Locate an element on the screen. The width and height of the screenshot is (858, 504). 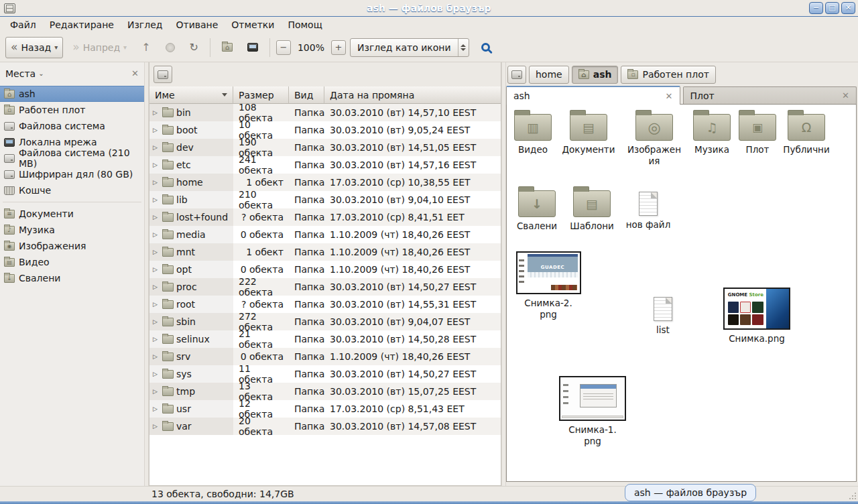
table-row: ▷ mnt 1 обект Папка 1.10.2009 (чт) 18,40… is located at coordinates (325, 252).